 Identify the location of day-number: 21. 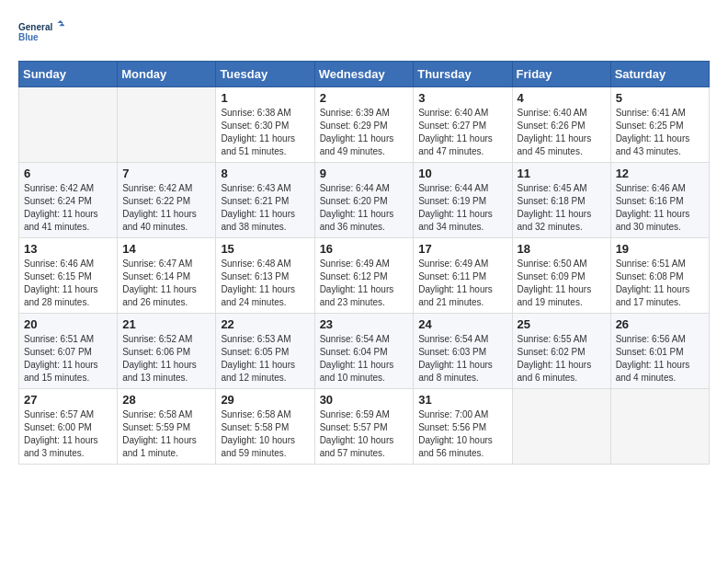
(166, 324).